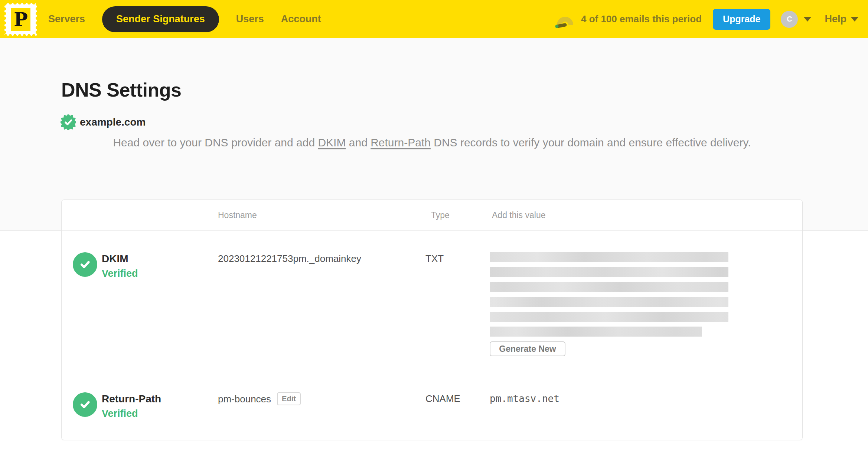 The image size is (868, 454). What do you see at coordinates (322, 303) in the screenshot?
I see `dkim-hostname-cell: 20230121221753pm._domainkey` at bounding box center [322, 303].